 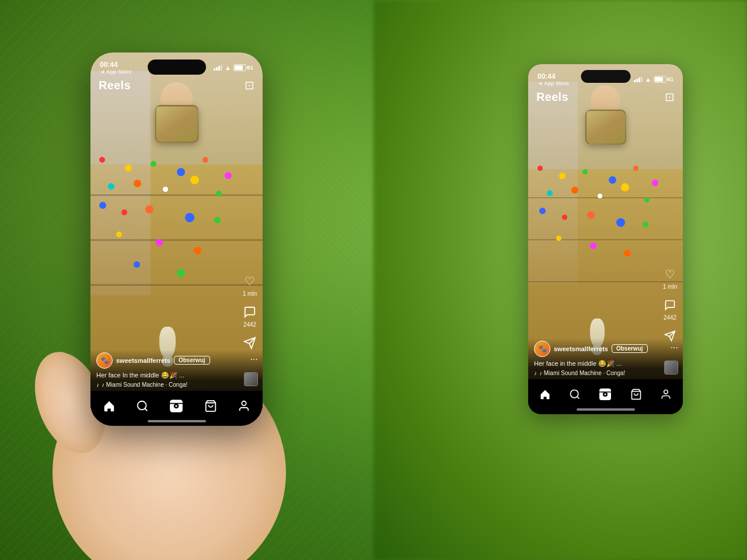 What do you see at coordinates (145, 385) in the screenshot?
I see `music-label-left: ♪ Miami Sound Machine · Conga!` at bounding box center [145, 385].